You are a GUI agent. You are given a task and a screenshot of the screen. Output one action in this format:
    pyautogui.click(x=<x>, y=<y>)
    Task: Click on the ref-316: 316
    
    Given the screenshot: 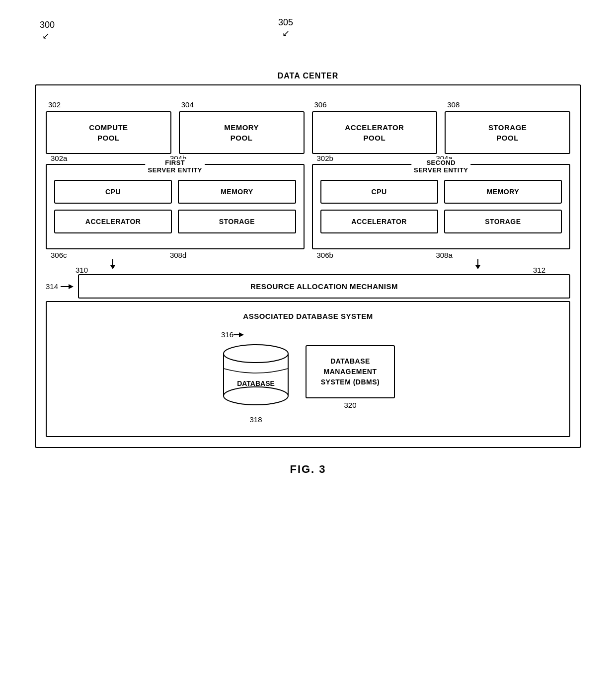 What is the action you would take?
    pyautogui.click(x=228, y=335)
    